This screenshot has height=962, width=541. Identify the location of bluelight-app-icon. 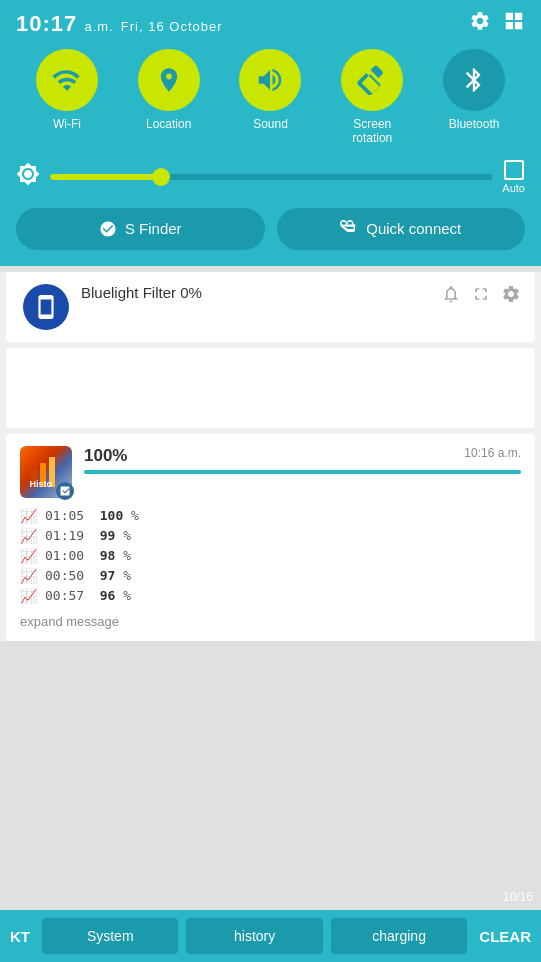
(46, 307).